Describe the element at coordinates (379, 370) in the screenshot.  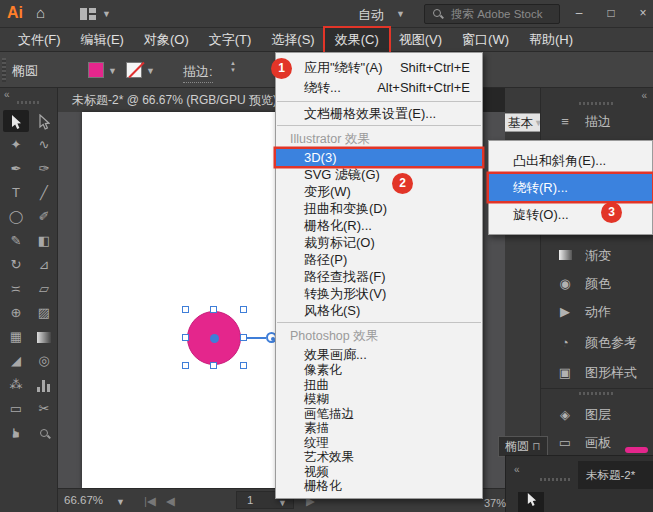
I see `menu-item: 像素化` at that location.